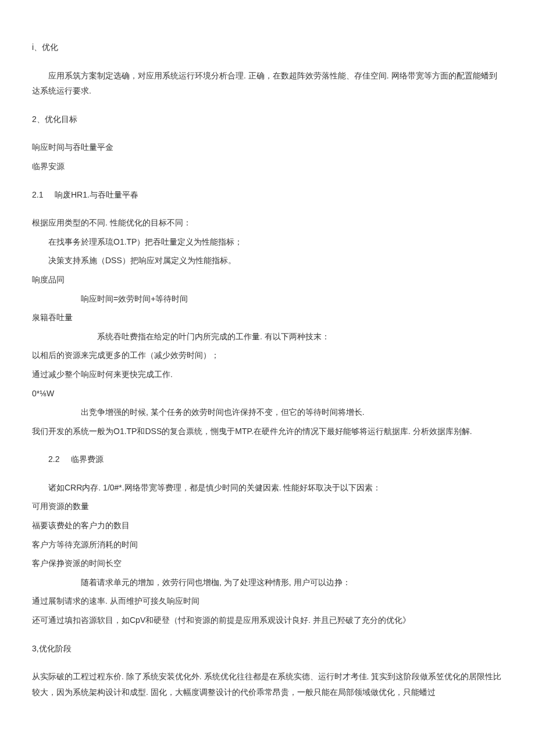  What do you see at coordinates (268, 260) in the screenshot?
I see `s21-line-3: 决策支持系施（DSS）把响应对属定义为性能指标。` at bounding box center [268, 260].